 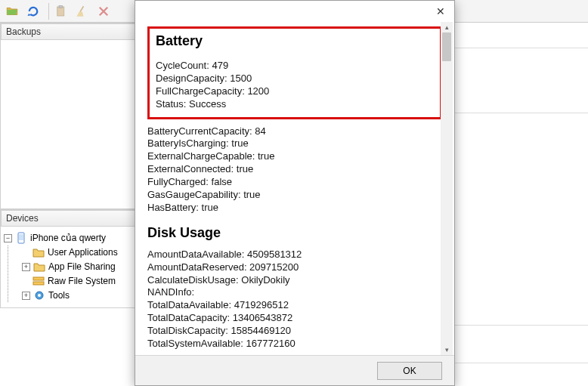 I want to click on info-line: AmountDataAvailable: 4509581312, so click(x=295, y=255).